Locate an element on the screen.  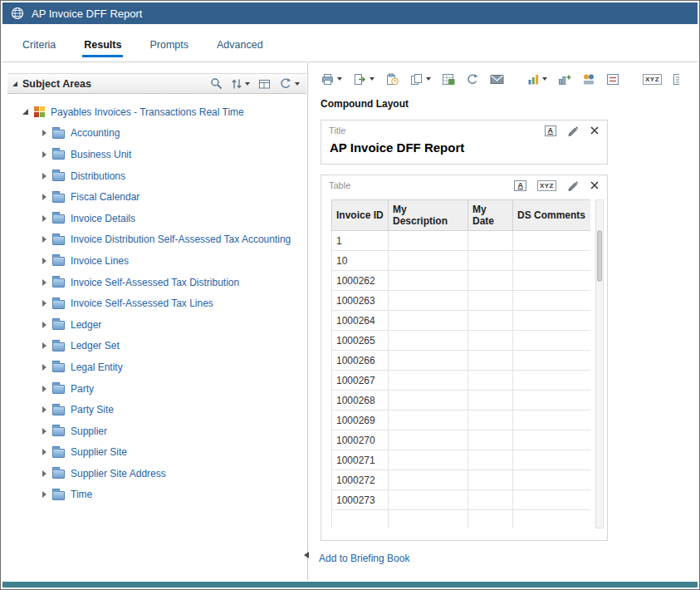
pane-splitter is located at coordinates (307, 322).